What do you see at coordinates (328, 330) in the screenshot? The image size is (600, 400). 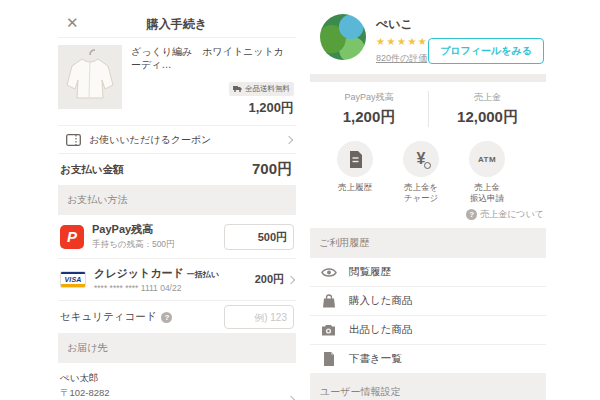 I see `camera-icon` at bounding box center [328, 330].